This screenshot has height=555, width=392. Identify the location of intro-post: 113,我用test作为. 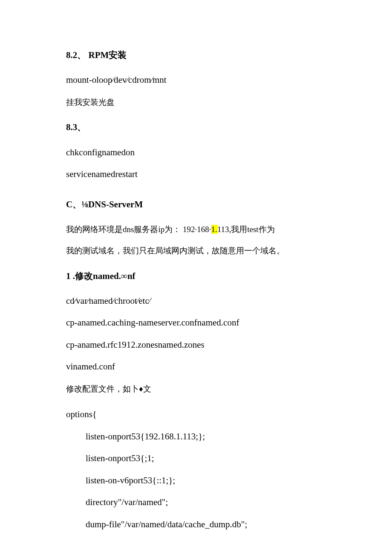
(246, 230).